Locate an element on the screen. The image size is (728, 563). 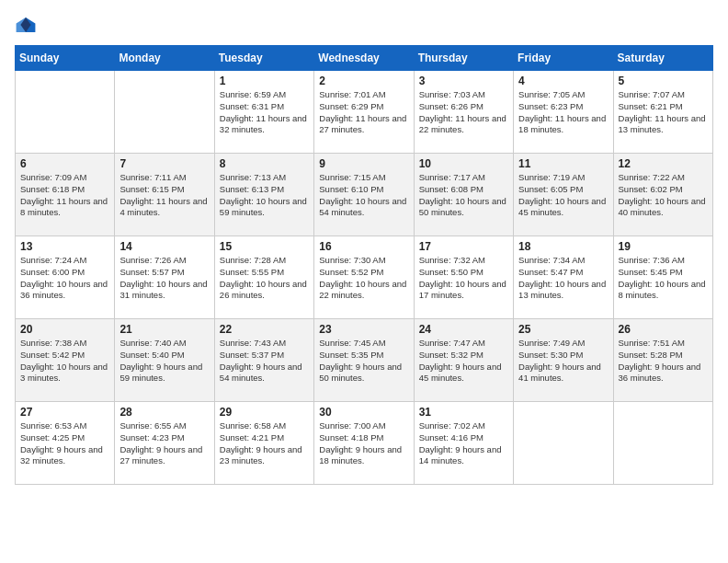
day-number: 4 is located at coordinates (563, 81).